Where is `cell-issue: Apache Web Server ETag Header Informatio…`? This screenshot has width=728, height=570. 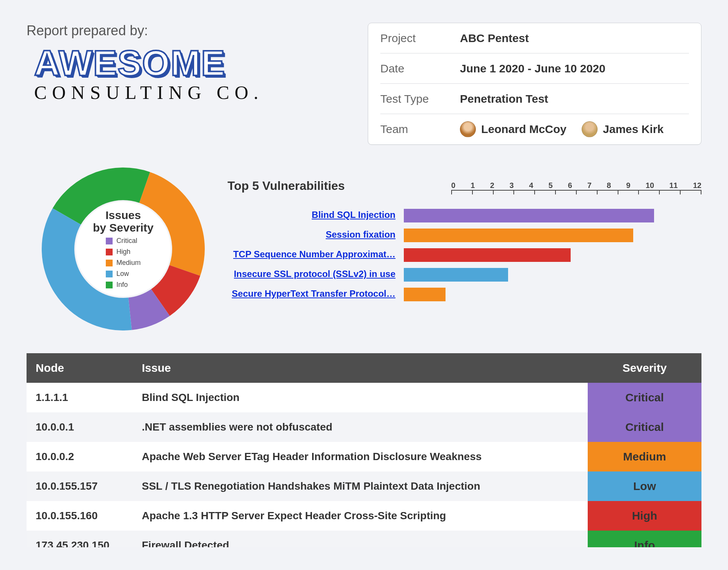 cell-issue: Apache Web Server ETag Header Informatio… is located at coordinates (360, 457).